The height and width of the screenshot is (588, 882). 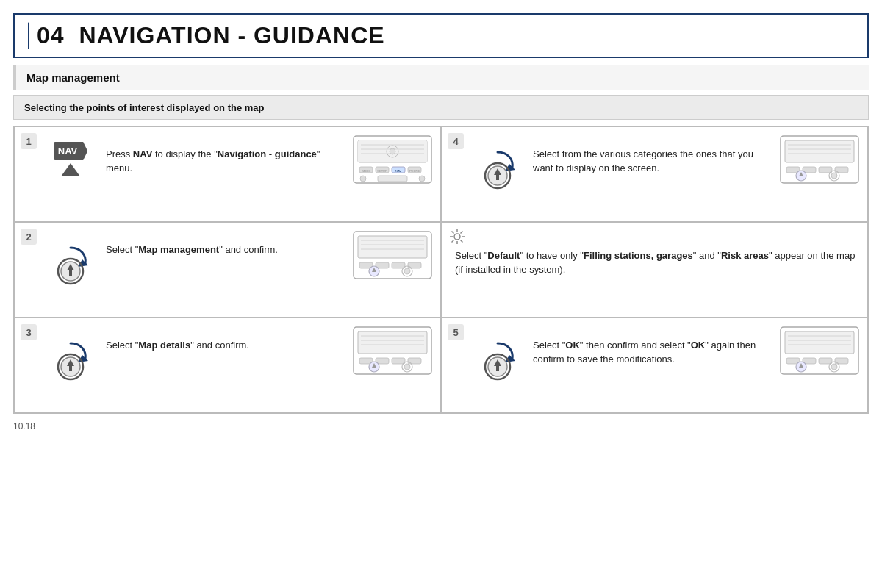 What do you see at coordinates (456, 332) in the screenshot?
I see `step-5-number: 5` at bounding box center [456, 332].